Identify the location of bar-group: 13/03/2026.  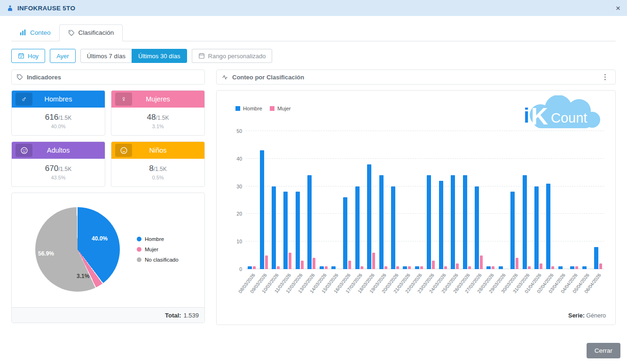
(311, 200).